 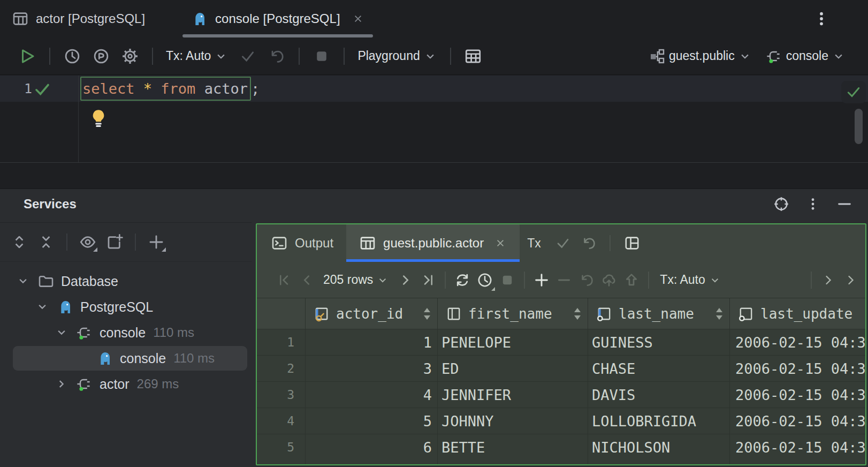 I want to click on table-row: 3 4 JENNIFER DAVIS 2006-02-15 04:3, so click(x=562, y=395).